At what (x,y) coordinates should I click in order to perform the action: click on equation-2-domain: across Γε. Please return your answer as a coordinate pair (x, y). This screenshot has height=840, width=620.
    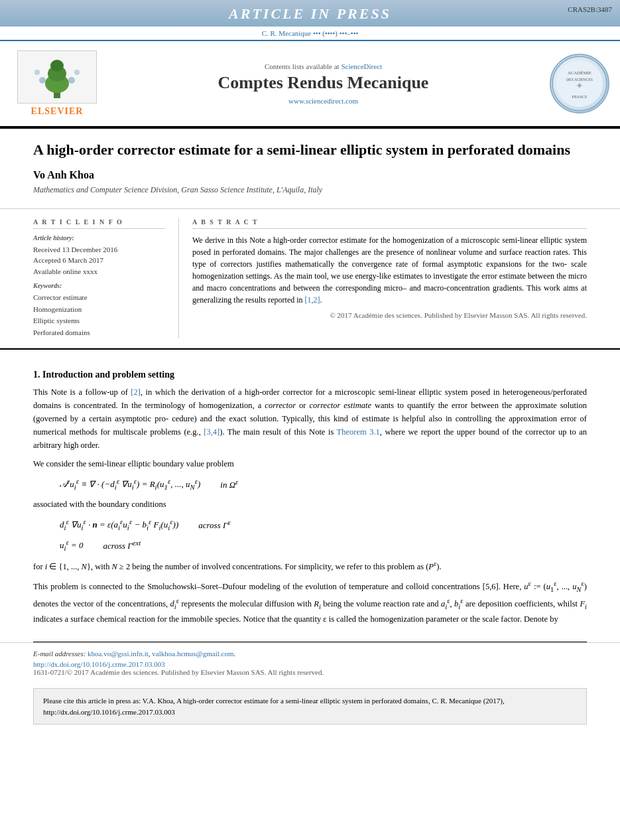
    Looking at the image, I should click on (214, 524).